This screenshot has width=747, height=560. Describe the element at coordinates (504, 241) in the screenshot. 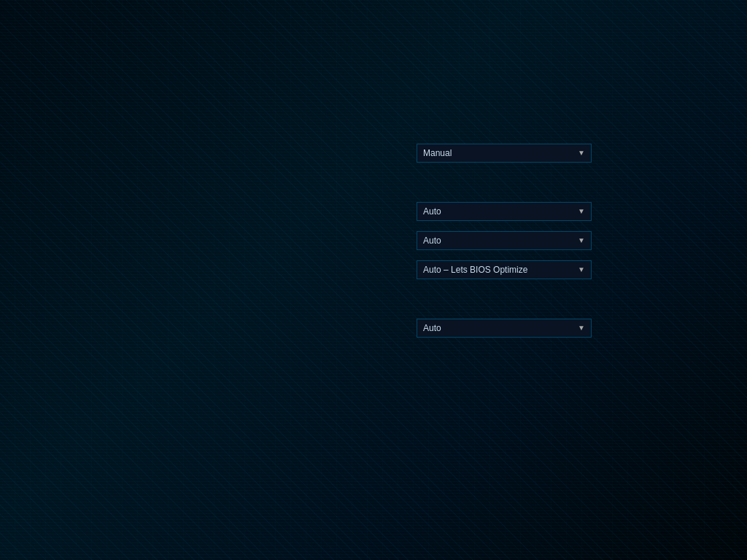

I see `dropdown-intel-adaptive: Auto ▼` at that location.